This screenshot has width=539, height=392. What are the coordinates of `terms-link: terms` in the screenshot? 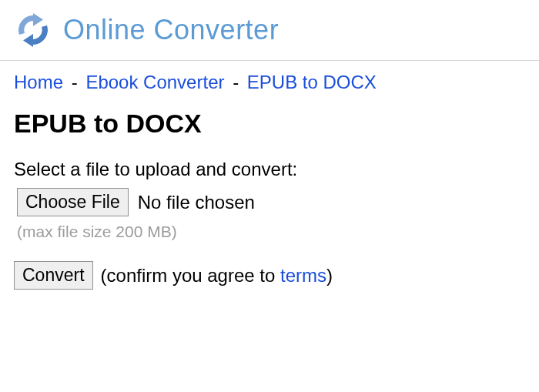 It's located at (303, 276).